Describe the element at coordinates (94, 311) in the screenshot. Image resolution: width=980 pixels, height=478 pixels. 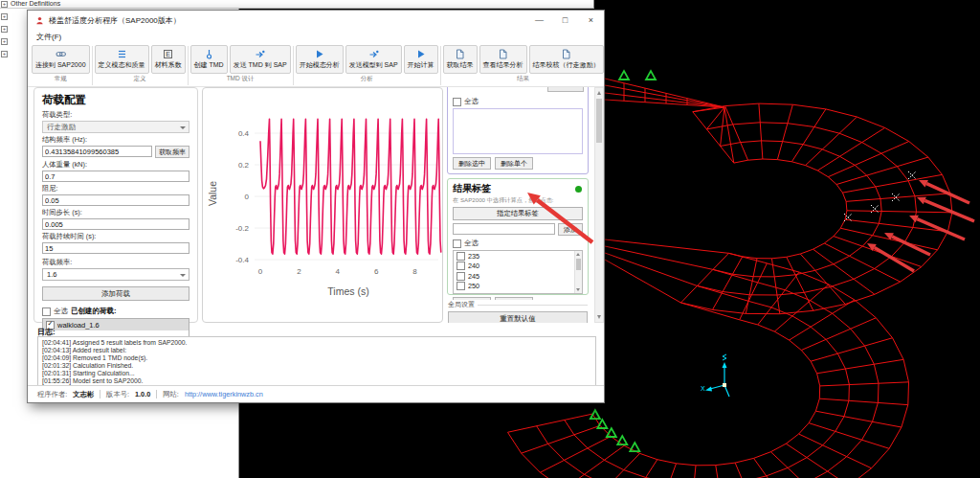
I see `created-loads-label: 已创建的荷载:` at that location.